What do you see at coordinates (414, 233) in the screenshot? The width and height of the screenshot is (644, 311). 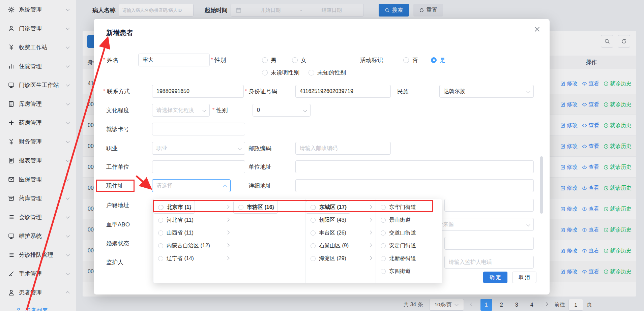 I see `cascader-option-label: 交道口街道` at bounding box center [414, 233].